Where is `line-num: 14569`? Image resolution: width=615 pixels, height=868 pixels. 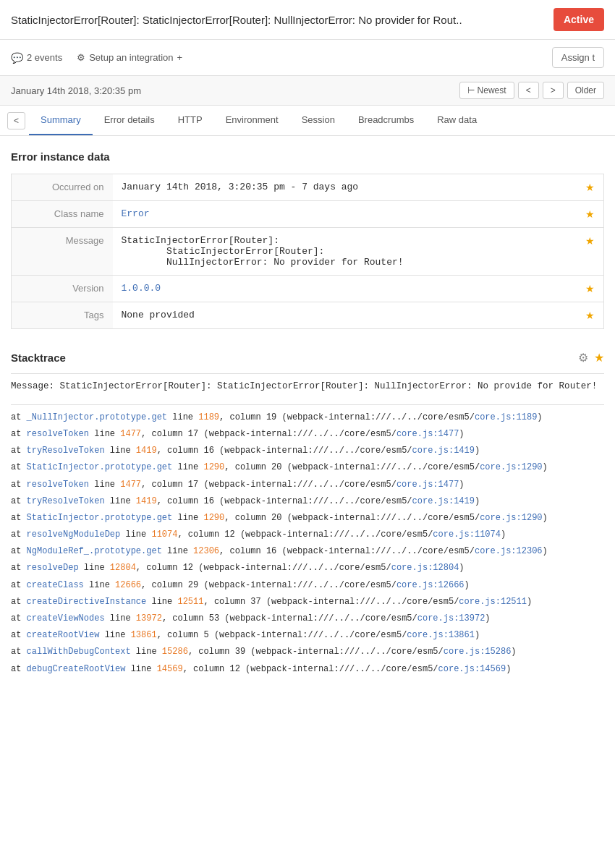
line-num: 14569 is located at coordinates (170, 669).